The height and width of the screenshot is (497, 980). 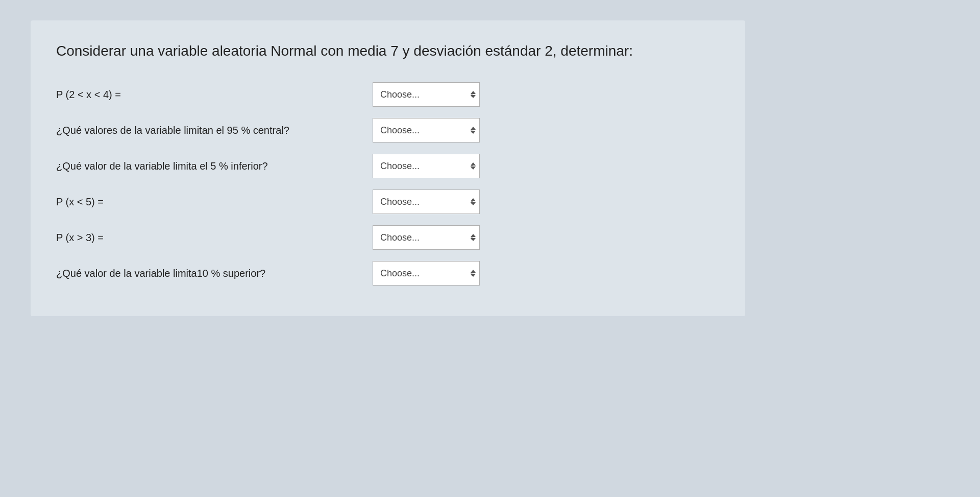 I want to click on dropdown-container-5: Choose...0.06680.15870.84130.93323, 112.…, so click(x=426, y=238).